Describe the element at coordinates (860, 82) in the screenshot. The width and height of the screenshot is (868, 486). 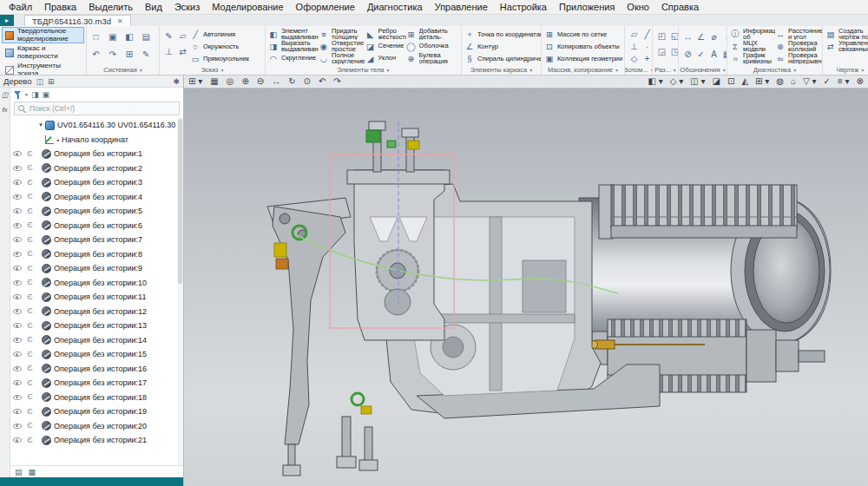
I see `hide-objects-tool: ⊗` at that location.